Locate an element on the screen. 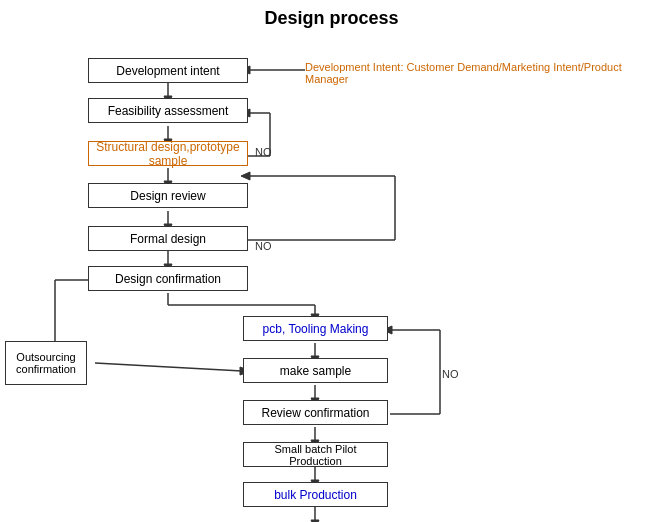 Image resolution: width=663 pixels, height=522 pixels. feasibility-assessment-box: Feasibility assessment is located at coordinates (168, 110).